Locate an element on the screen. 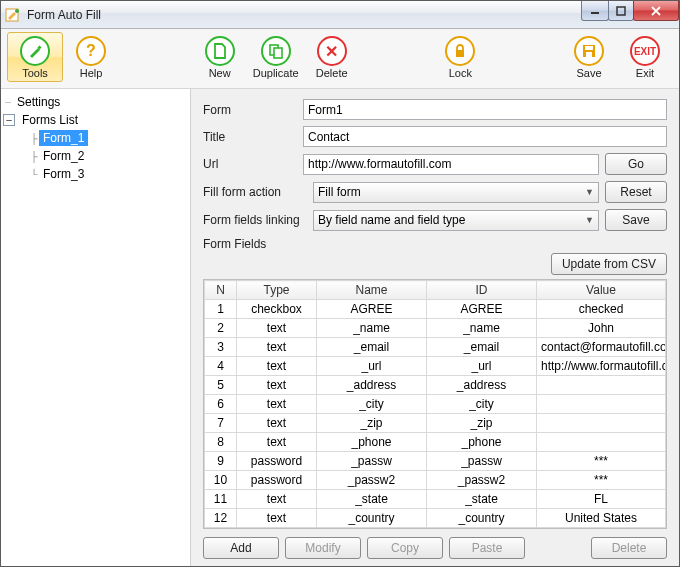  close-icon is located at coordinates (656, 11).